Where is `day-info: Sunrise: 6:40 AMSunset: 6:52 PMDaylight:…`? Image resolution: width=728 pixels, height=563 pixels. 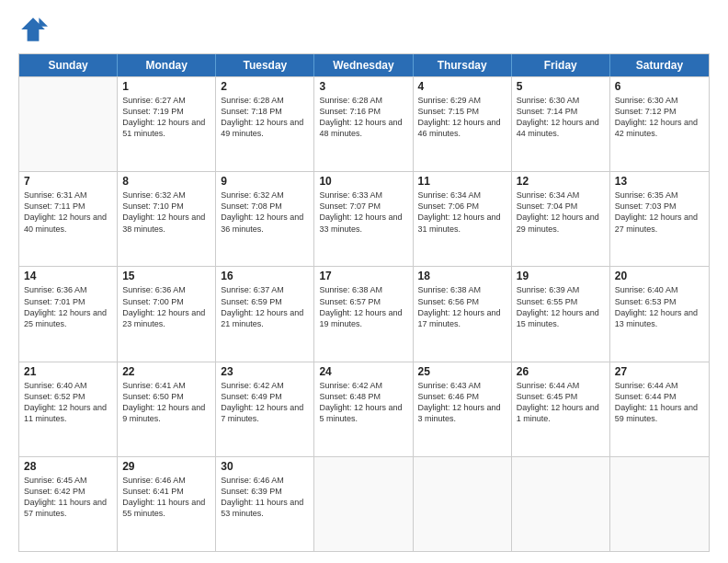 day-info: Sunrise: 6:40 AMSunset: 6:52 PMDaylight:… is located at coordinates (68, 403).